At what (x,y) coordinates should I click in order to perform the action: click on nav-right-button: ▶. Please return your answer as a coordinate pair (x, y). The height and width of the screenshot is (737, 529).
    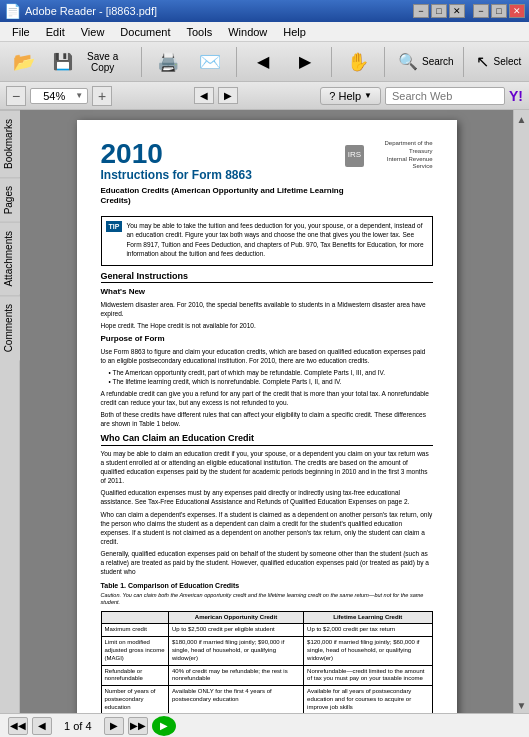
    Looking at the image, I should click on (228, 96).